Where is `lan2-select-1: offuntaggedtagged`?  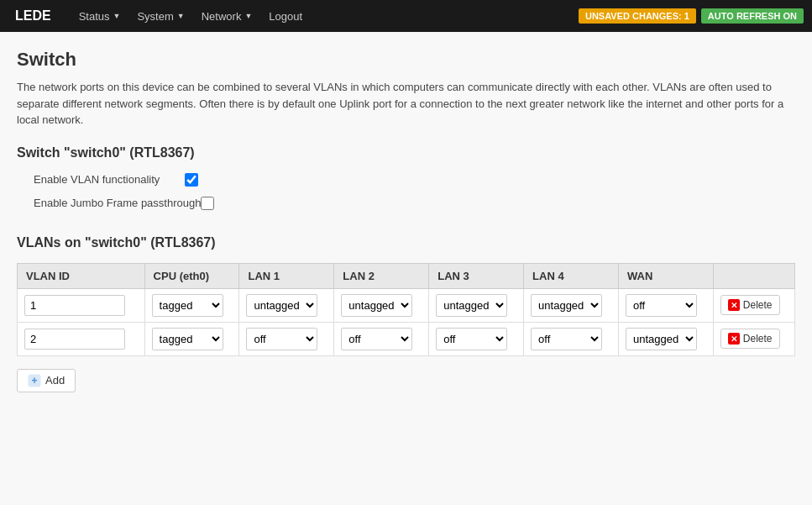
lan2-select-1: offuntaggedtagged is located at coordinates (376, 339).